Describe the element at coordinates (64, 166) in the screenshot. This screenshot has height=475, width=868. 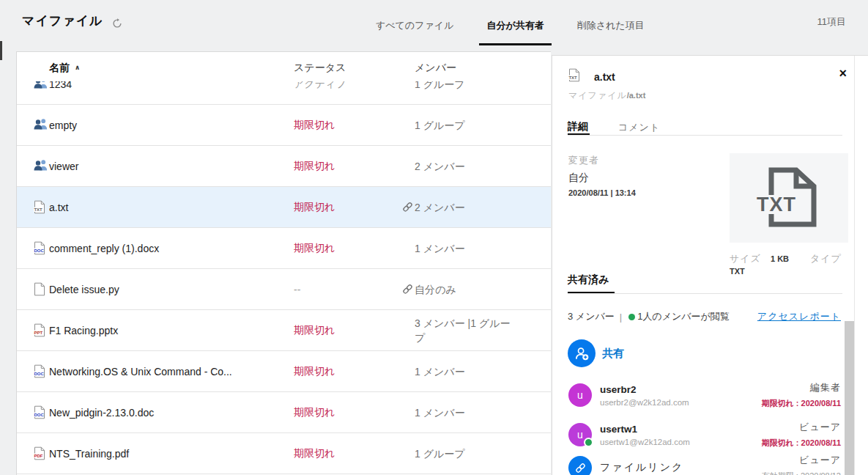
I see `file-name: viewer` at that location.